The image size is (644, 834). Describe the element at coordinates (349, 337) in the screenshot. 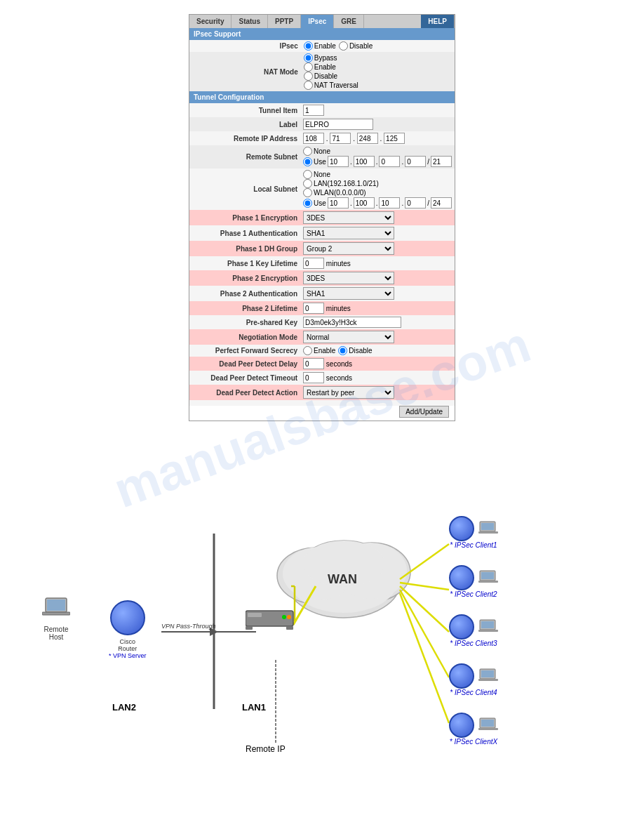

I see `neg-mode-select: NormalAggressive` at that location.